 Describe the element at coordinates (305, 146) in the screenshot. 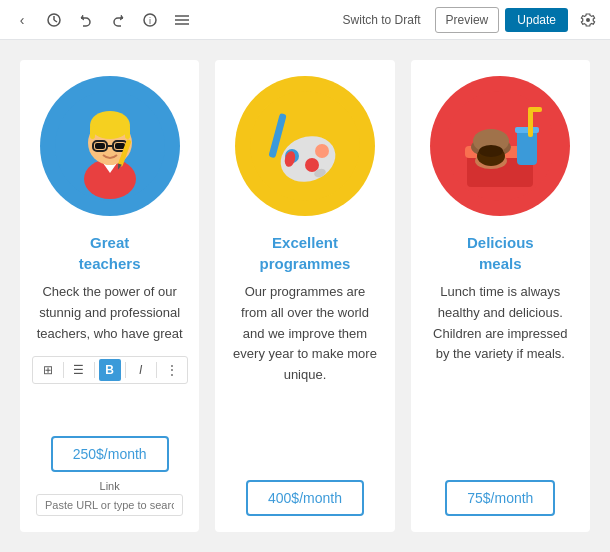

I see `art-illustration` at that location.